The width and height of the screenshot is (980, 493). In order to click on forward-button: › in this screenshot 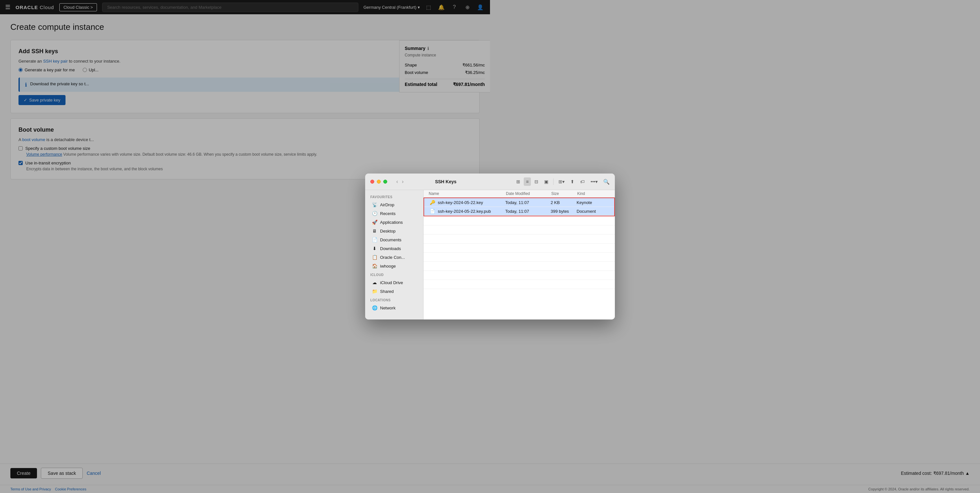, I will do `click(402, 182)`.